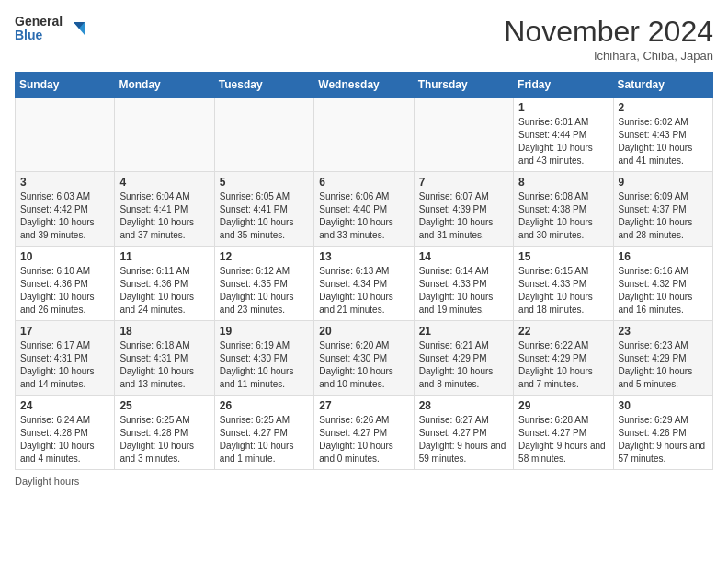 The image size is (728, 563). I want to click on day-number: 24, so click(64, 406).